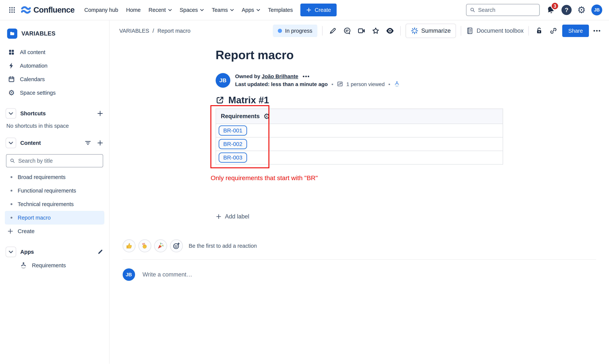  What do you see at coordinates (431, 31) in the screenshot?
I see `summarize-button: Summarize` at bounding box center [431, 31].